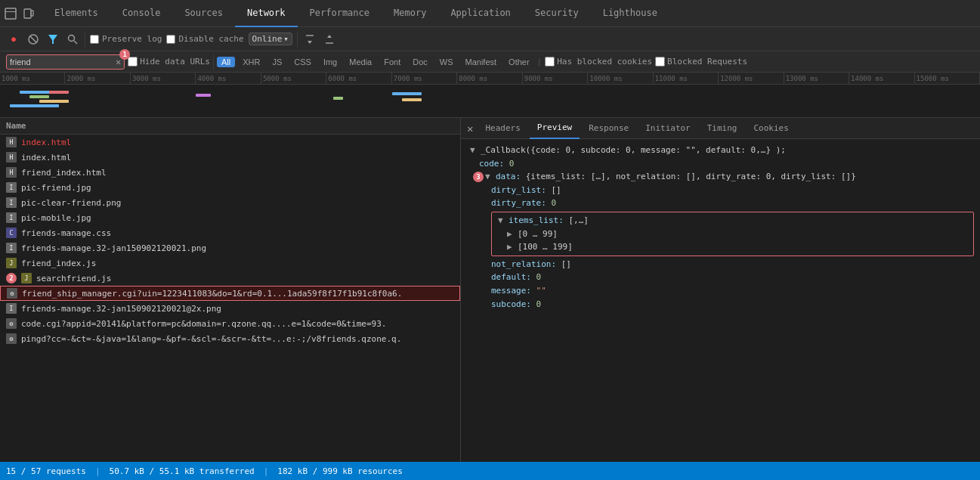 This screenshot has width=980, height=480. Describe the element at coordinates (481, 14) in the screenshot. I see `tab-application: Application` at that location.